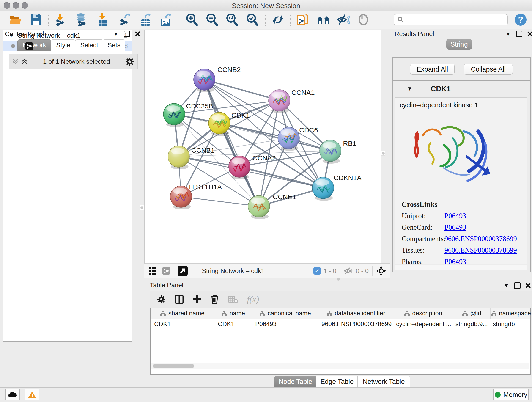 Image resolution: width=532 pixels, height=402 pixels. What do you see at coordinates (15, 62) in the screenshot?
I see `expand-all-tree-icon` at bounding box center [15, 62].